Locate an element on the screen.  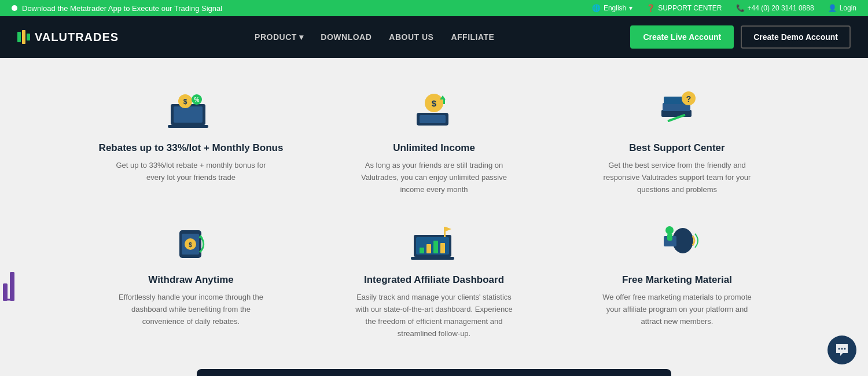
dropdown-arrow-icon: ▾ is located at coordinates (631, 8).